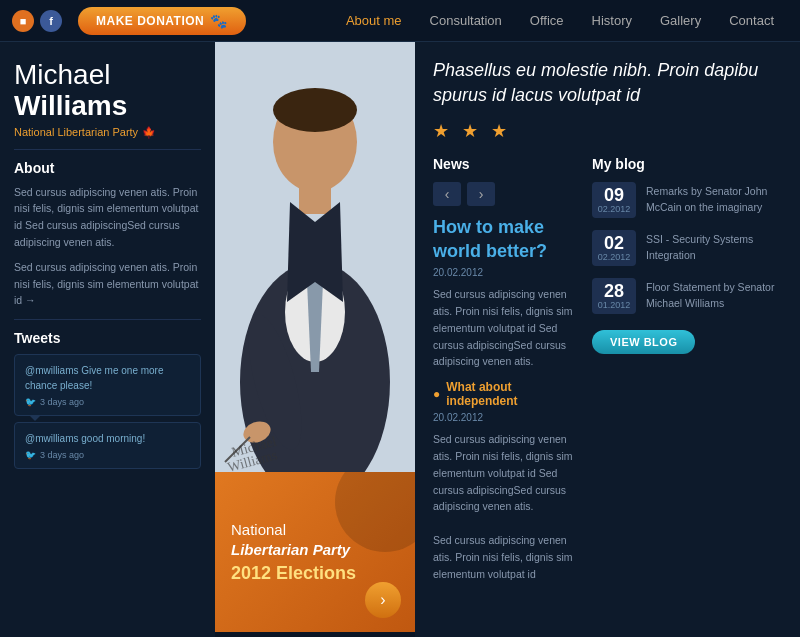 Image resolution: width=800 pixels, height=637 pixels. What do you see at coordinates (447, 194) in the screenshot?
I see `news-prev-button: ‹` at bounding box center [447, 194].